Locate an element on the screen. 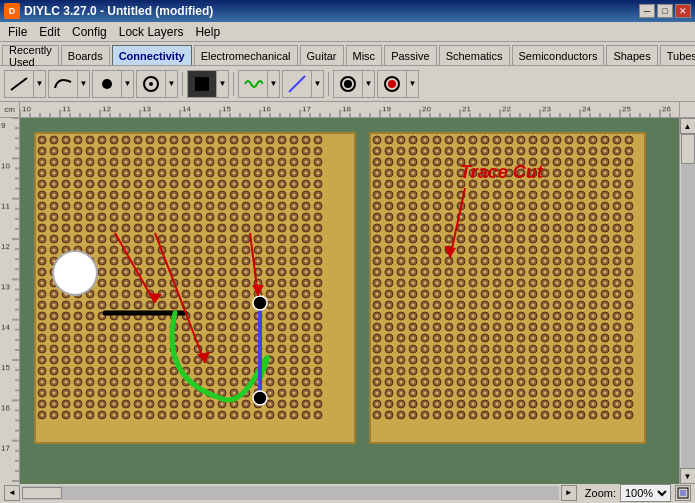 The height and width of the screenshot is (503, 695). zoom-select: 100% 75% 150% 200% is located at coordinates (646, 493).